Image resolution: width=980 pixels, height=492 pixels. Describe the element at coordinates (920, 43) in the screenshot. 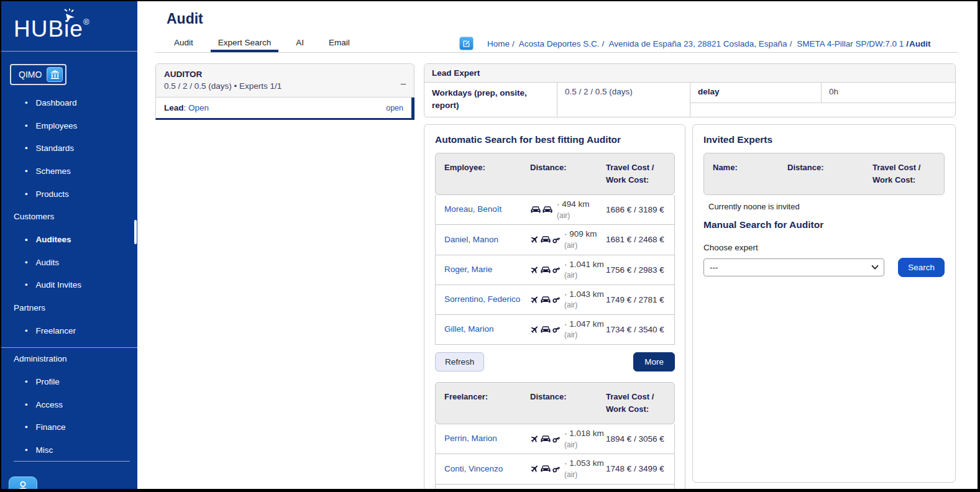

I see `breadcrumb-current: Audit` at that location.